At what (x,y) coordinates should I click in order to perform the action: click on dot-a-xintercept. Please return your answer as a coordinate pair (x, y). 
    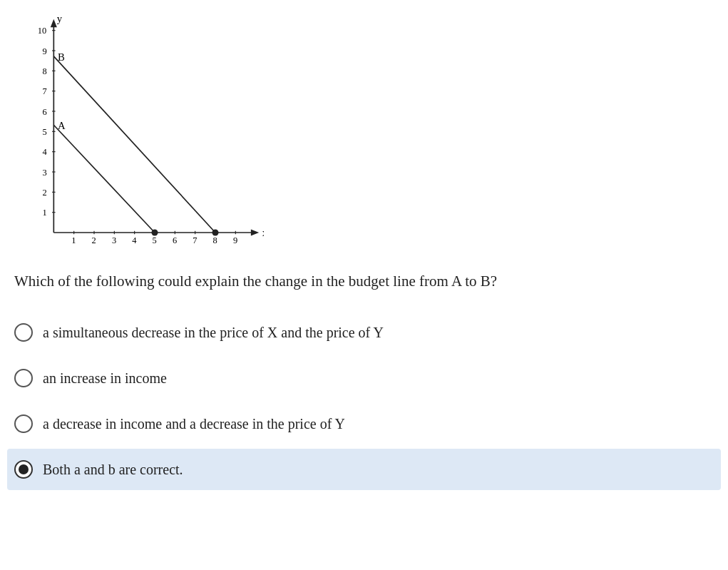
    Looking at the image, I should click on (154, 233).